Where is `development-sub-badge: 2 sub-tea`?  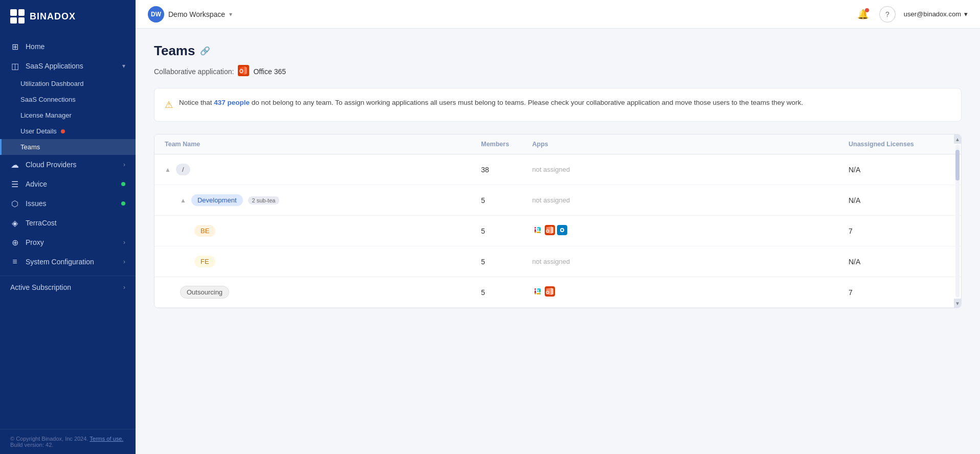
development-sub-badge: 2 sub-tea is located at coordinates (264, 200).